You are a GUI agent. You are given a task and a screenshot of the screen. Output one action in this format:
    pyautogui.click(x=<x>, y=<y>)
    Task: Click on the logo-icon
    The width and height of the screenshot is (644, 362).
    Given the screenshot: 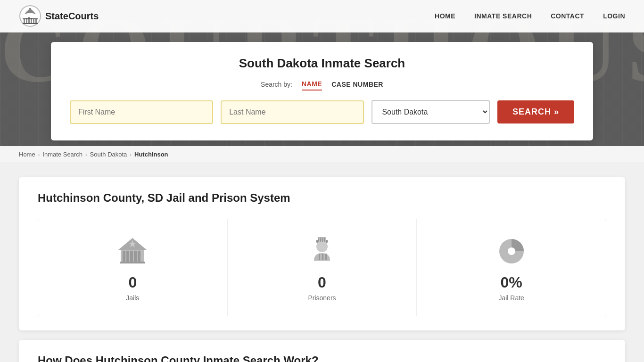 What is the action you would take?
    pyautogui.click(x=30, y=16)
    